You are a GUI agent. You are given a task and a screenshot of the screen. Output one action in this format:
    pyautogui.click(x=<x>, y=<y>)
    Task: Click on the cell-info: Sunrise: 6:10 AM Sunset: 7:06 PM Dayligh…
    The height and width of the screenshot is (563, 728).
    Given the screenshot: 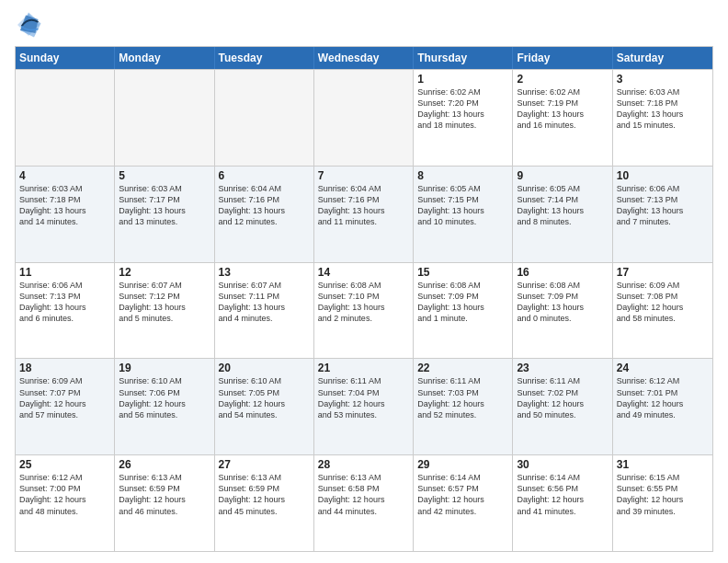 What is the action you would take?
    pyautogui.click(x=164, y=397)
    